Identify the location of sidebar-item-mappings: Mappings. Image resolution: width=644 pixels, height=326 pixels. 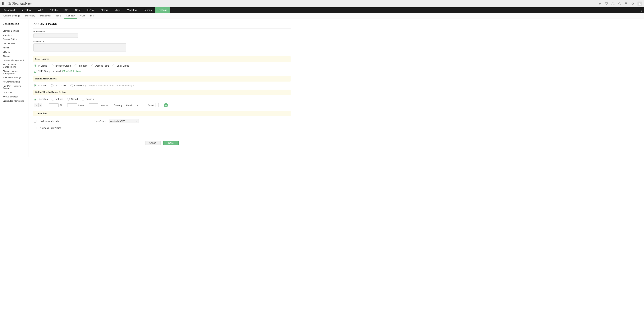
(16, 35).